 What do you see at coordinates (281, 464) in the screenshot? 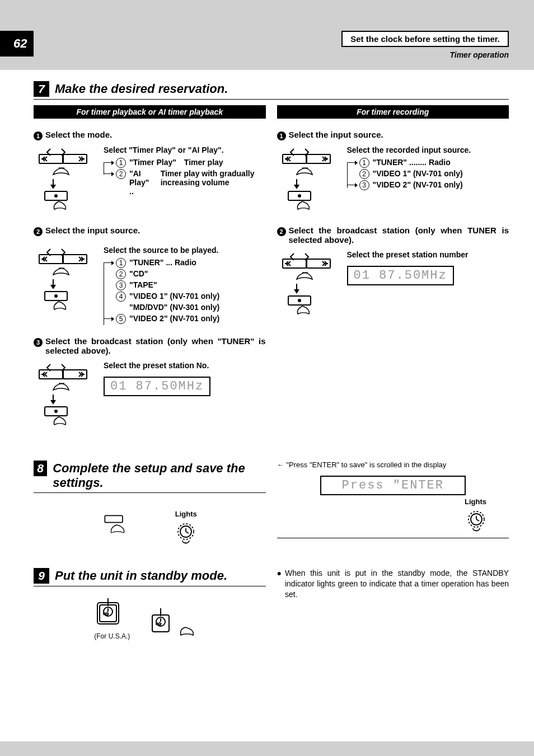
I see `arrow-left-icon: ←` at bounding box center [281, 464].